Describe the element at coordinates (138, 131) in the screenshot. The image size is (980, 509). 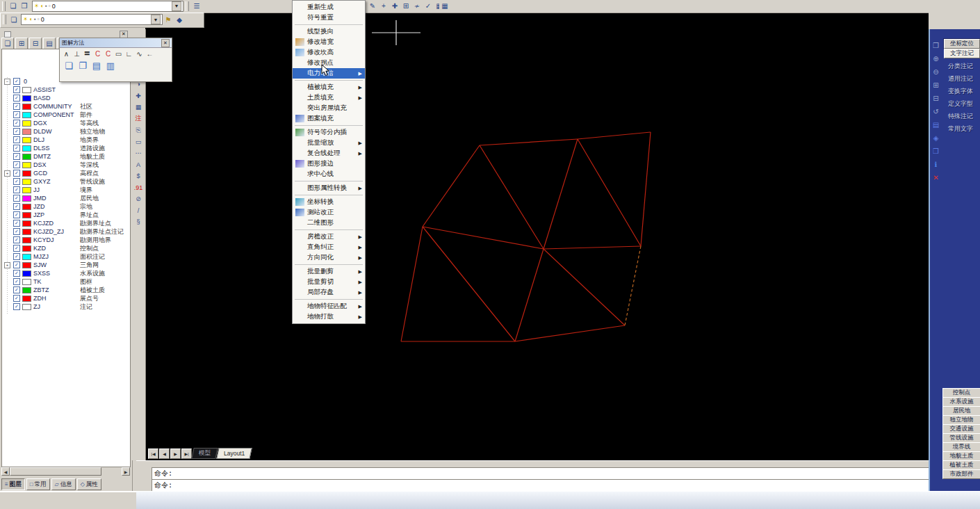
I see `strip-tool-icon: ⎘` at that location.